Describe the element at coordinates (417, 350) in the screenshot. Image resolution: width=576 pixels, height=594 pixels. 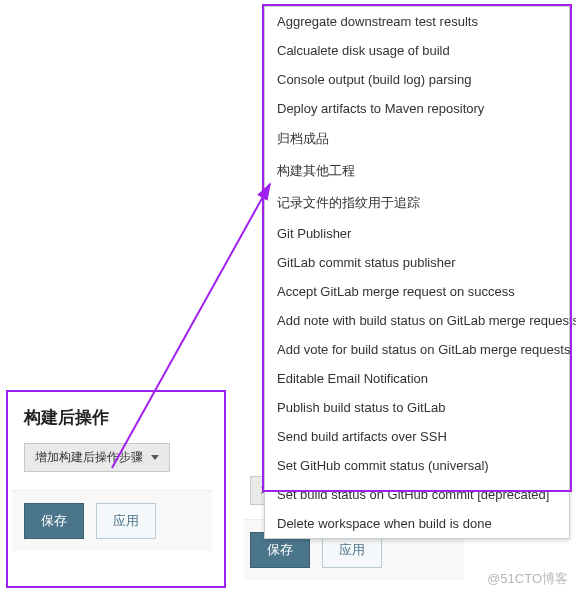
I see `menu-item: Add vote for build status on GitLab merg…` at that location.